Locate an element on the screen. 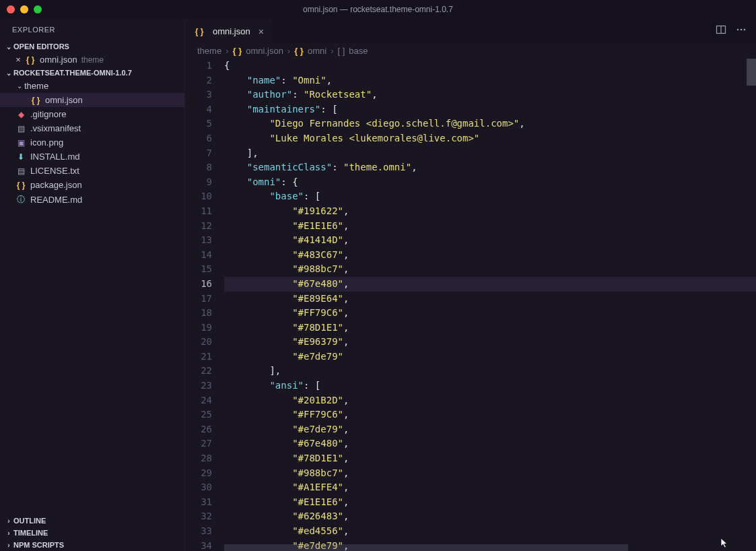 The height and width of the screenshot is (551, 756). tree-file-package-json: { }package.json is located at coordinates (92, 185).